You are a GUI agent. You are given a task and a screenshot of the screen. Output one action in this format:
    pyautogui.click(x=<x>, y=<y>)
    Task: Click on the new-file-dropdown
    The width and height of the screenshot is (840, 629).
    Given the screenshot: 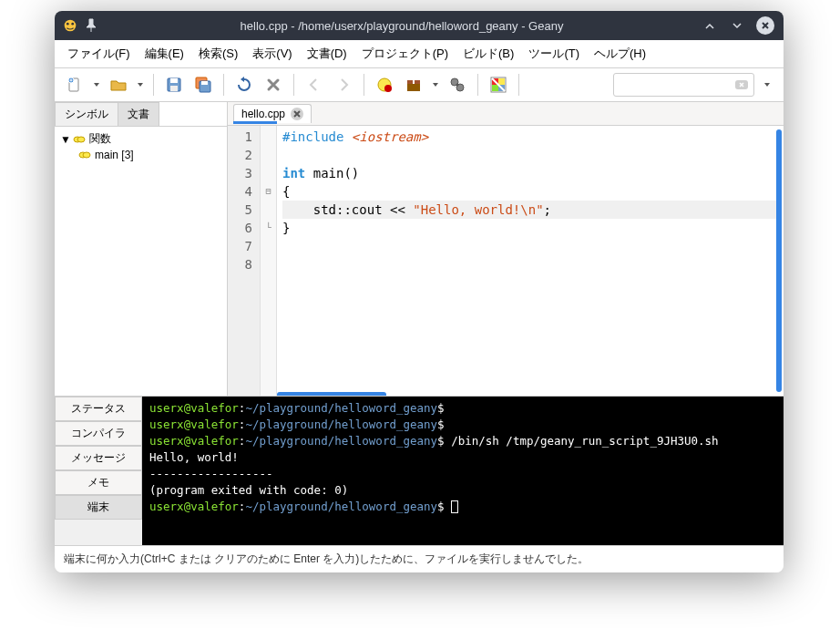 What is the action you would take?
    pyautogui.click(x=97, y=85)
    